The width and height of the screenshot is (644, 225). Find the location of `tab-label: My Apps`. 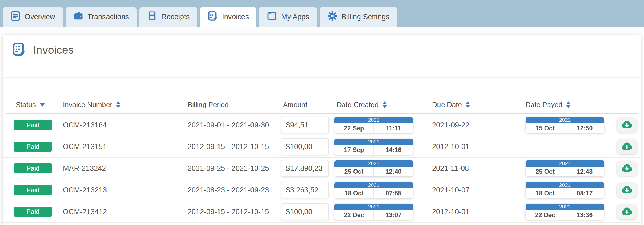

tab-label: My Apps is located at coordinates (295, 17).